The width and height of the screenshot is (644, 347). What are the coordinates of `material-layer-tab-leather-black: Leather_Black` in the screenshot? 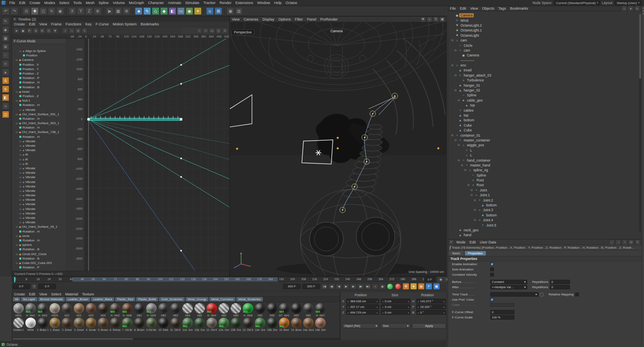 It's located at (103, 299).